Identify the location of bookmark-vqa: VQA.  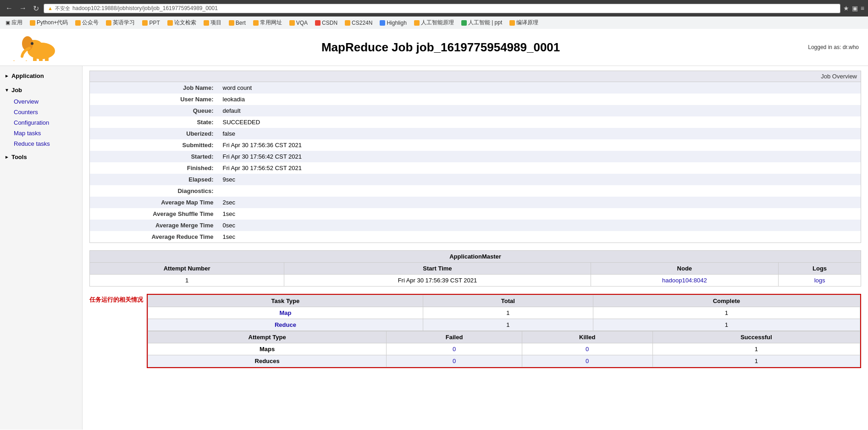
(299, 23).